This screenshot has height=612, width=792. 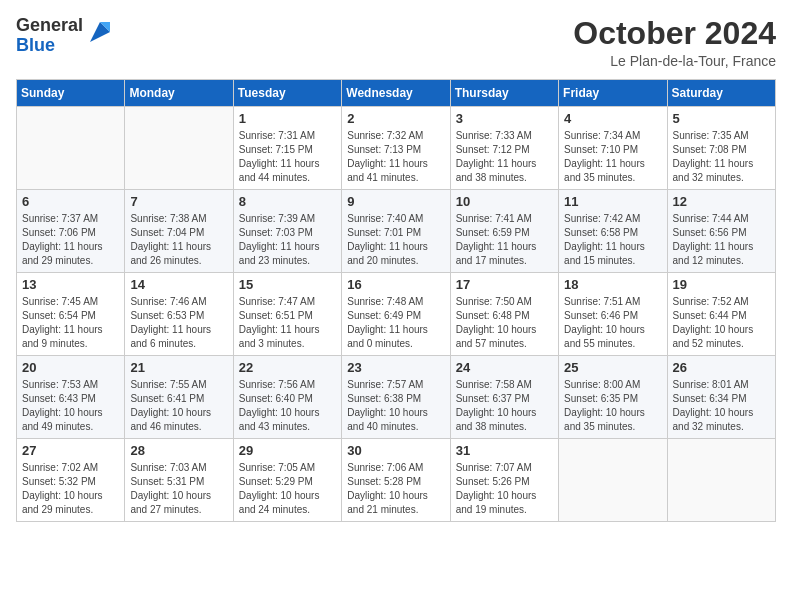 I want to click on day-number: 27, so click(x=70, y=450).